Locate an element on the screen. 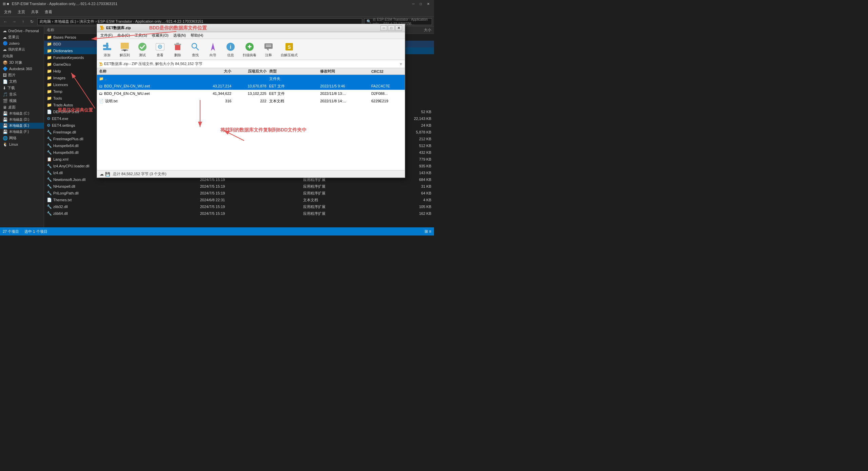  file-row: 🔧 zlib32.dll 2024/7/5 15:19 应用程序扩展 105 K… is located at coordinates (239, 207).